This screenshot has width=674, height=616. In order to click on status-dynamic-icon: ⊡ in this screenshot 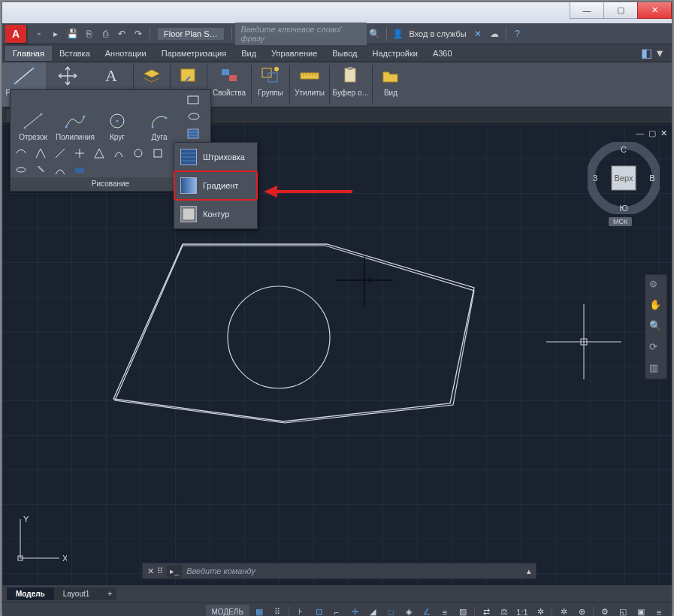, I will do `click(319, 611)`.